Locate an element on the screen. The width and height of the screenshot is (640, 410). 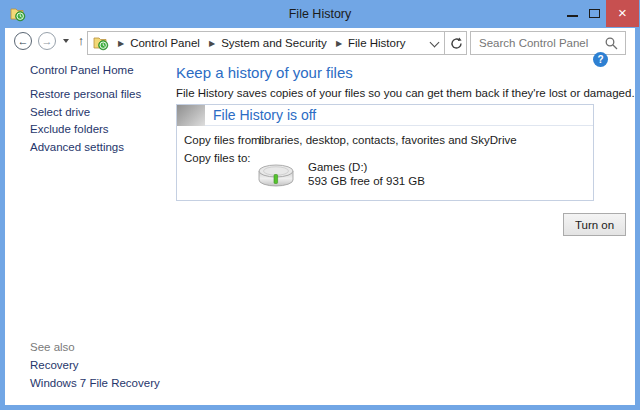
turn-on-button: Turn on is located at coordinates (594, 224).